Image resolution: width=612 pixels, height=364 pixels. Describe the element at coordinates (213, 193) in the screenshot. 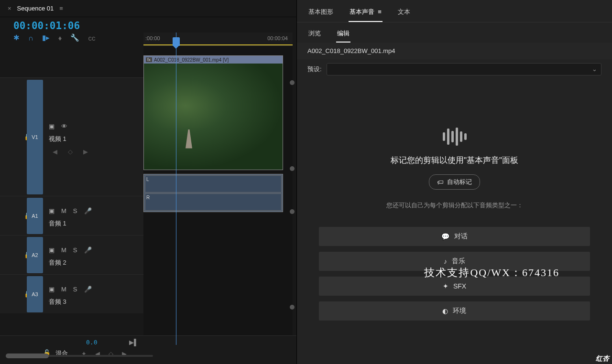

I see `audio-clip: L R` at that location.